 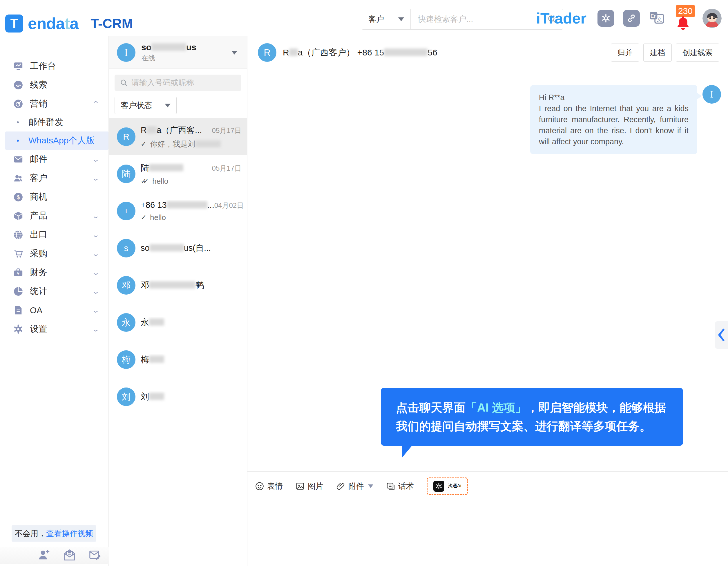 I want to click on message-toolbar: 表情 图片 附件 话术 沟通Ai, so click(x=488, y=486).